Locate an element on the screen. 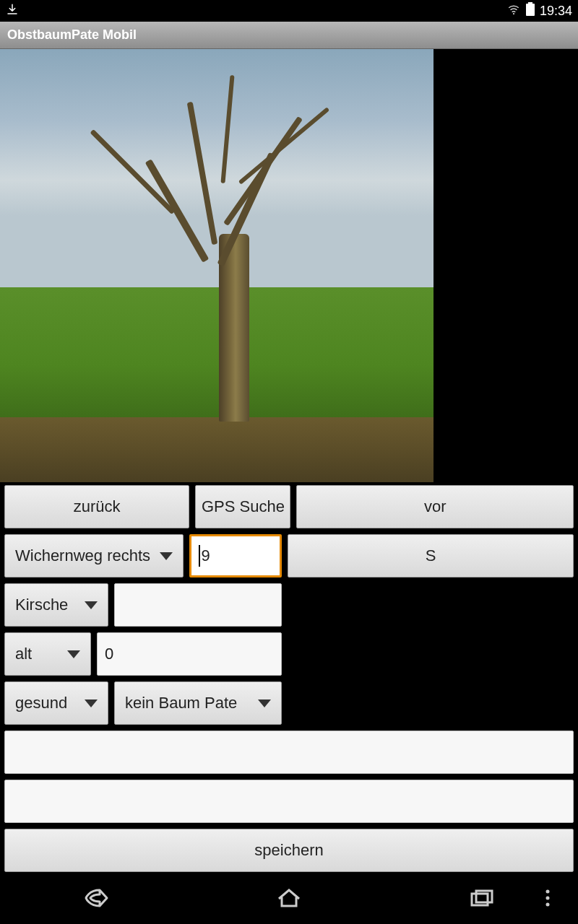 Image resolution: width=578 pixels, height=924 pixels. battery-icon is located at coordinates (530, 12).